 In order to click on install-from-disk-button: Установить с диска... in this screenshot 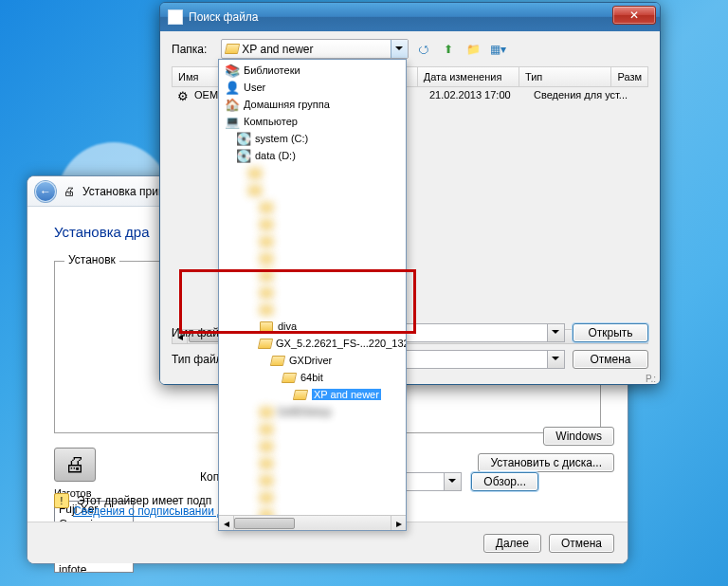, I will do `click(546, 463)`.